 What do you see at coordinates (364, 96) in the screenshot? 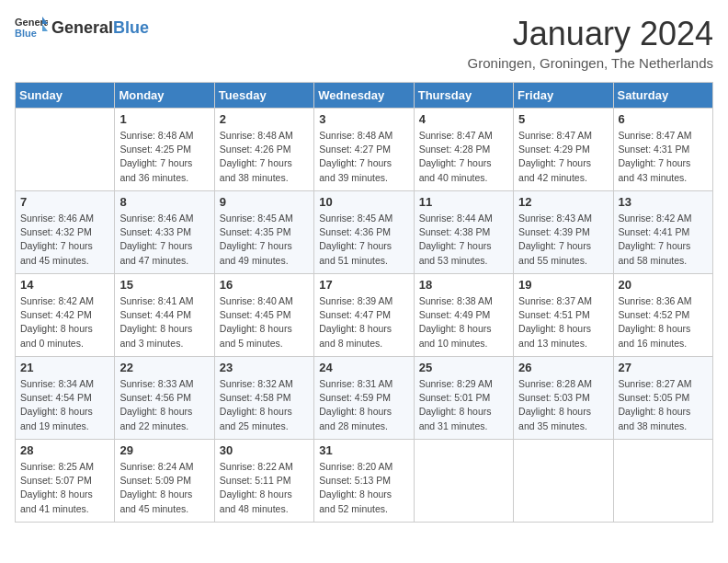
I see `header-row: Sunday Monday Tuesday Wednesday Thursday…` at bounding box center [364, 96].